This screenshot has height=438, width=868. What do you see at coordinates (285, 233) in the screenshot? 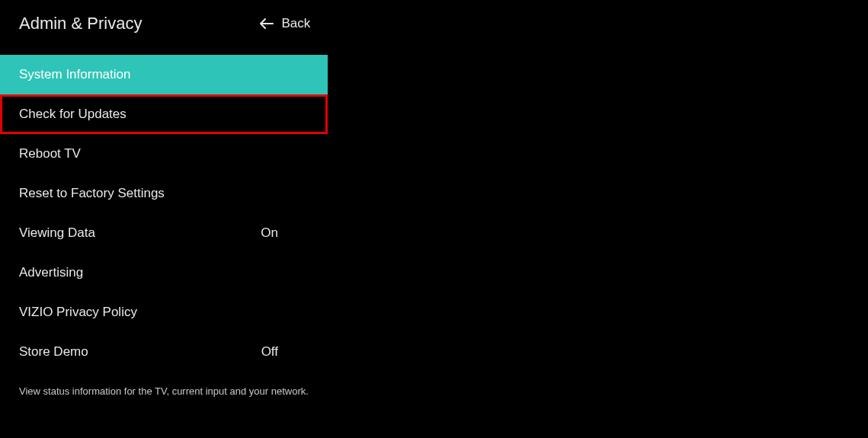
I see `menu-item-value: On` at bounding box center [285, 233].